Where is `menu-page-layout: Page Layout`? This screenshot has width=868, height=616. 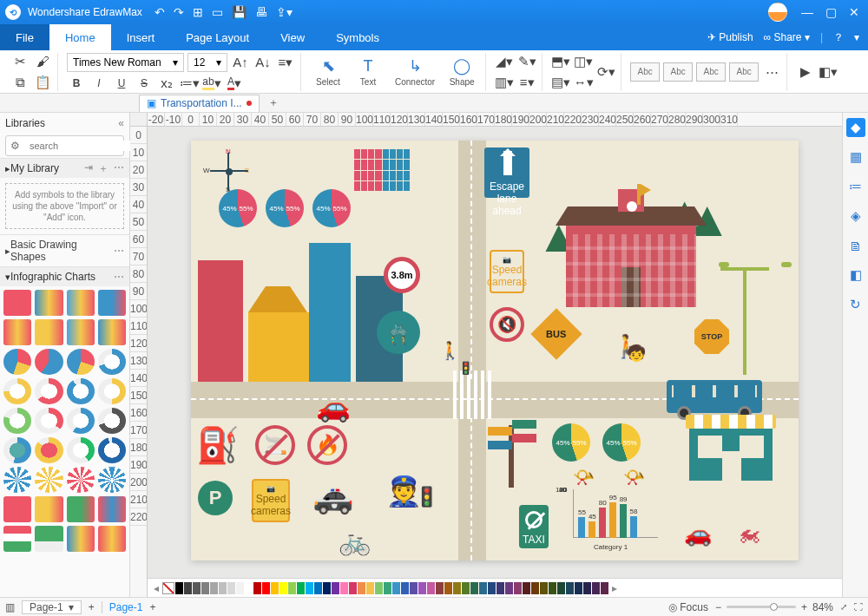 menu-page-layout: Page Layout is located at coordinates (217, 37).